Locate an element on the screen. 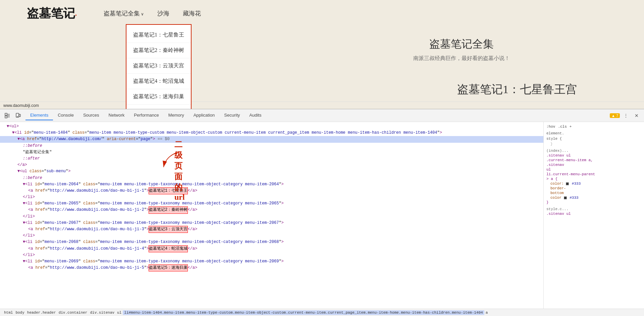  content-subtitle: 南派三叔经典巨作，最好看的盗墓小说！ is located at coordinates (462, 58).